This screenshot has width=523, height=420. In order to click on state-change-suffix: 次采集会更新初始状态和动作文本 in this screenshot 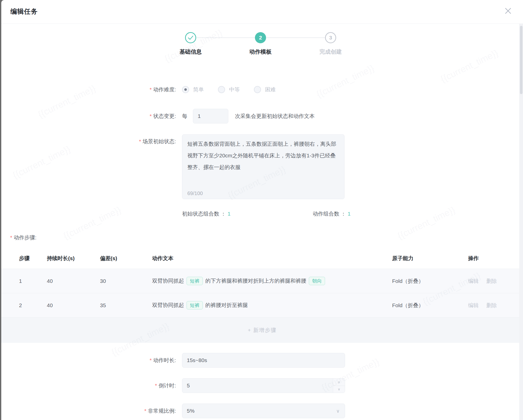, I will do `click(275, 116)`.